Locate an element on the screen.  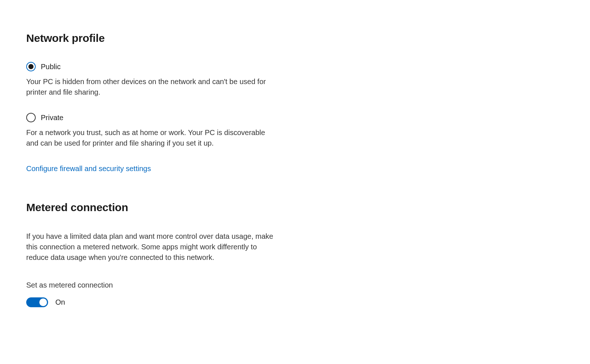
firewall-settings-link: Configure firewall and security settings is located at coordinates (88, 169).